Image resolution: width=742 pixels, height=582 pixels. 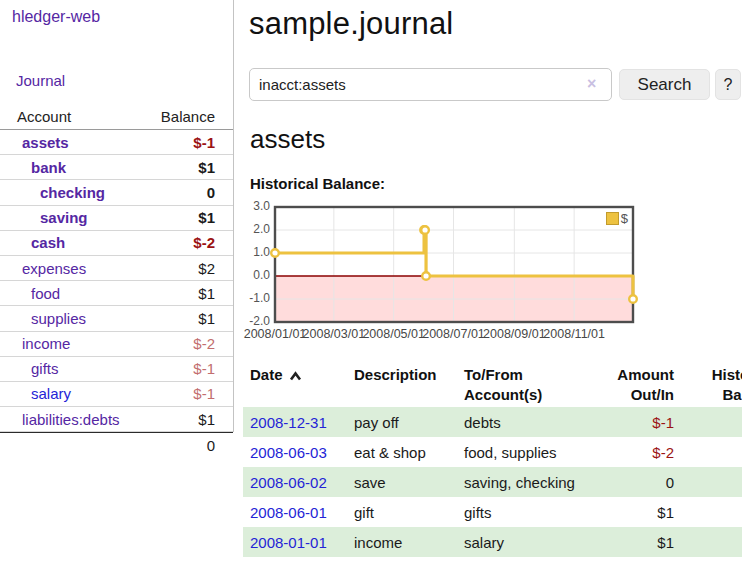 What do you see at coordinates (30, 368) in the screenshot?
I see `account-link: gifts` at bounding box center [30, 368].